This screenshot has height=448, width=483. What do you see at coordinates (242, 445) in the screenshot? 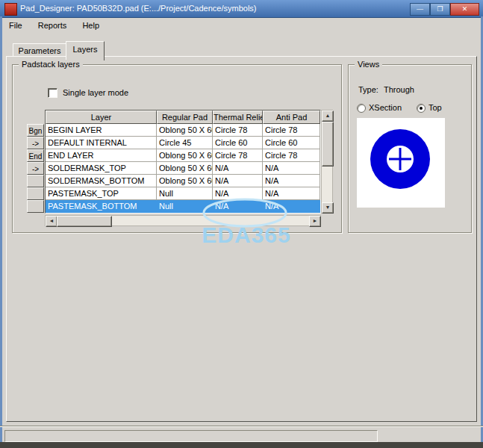
I see `frame-bottom` at bounding box center [242, 445].